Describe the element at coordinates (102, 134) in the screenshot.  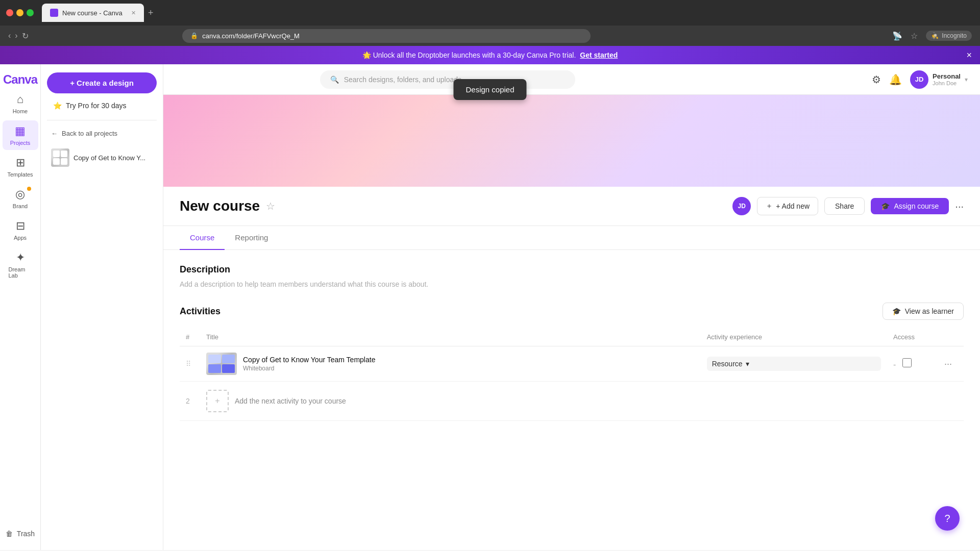
I see `back-to-projects-link: ← Back to all projects` at that location.